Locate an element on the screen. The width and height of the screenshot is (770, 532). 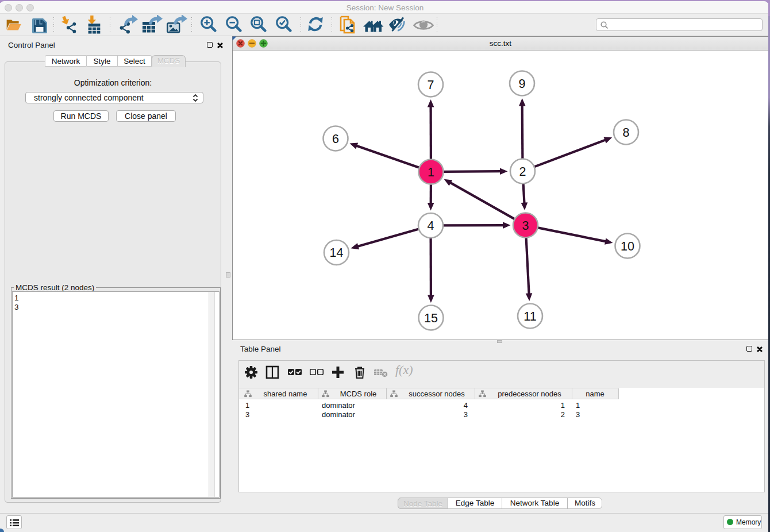
svg-text: 10 is located at coordinates (627, 246).